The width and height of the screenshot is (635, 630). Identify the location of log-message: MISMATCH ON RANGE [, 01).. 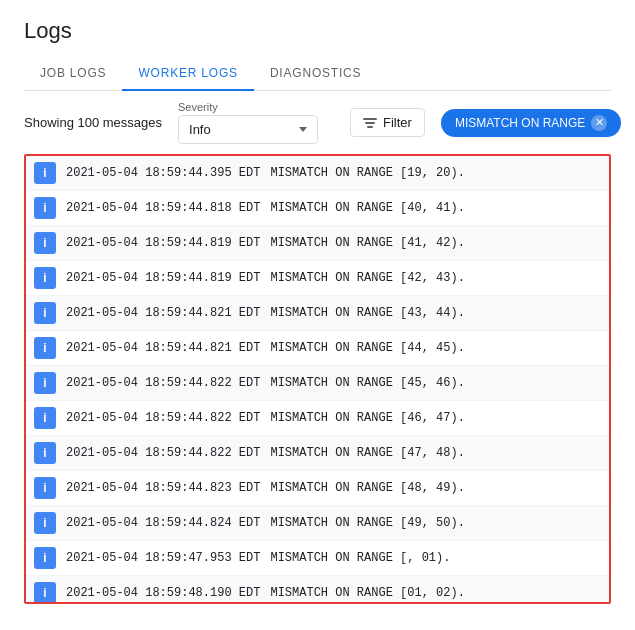
(360, 558).